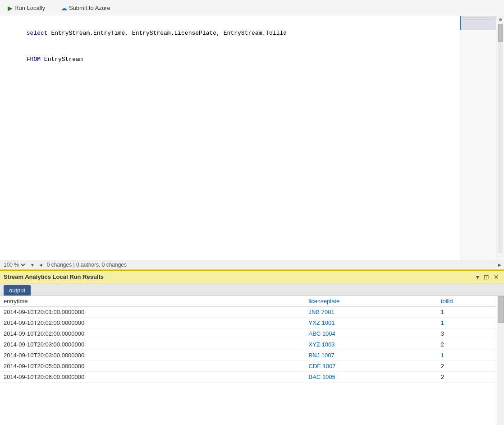 The image size is (504, 425). Describe the element at coordinates (500, 138) in the screenshot. I see `editor-scrollbar: ⊕ —` at that location.